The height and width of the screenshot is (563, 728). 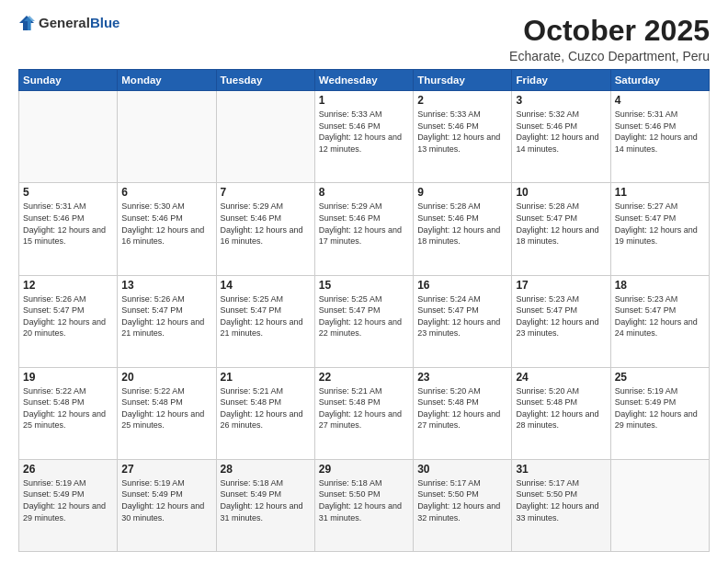 I want to click on day-detail: Sunrise: 5:30 AM Sunset: 5:46 PM Dayligh…, so click(x=166, y=224).